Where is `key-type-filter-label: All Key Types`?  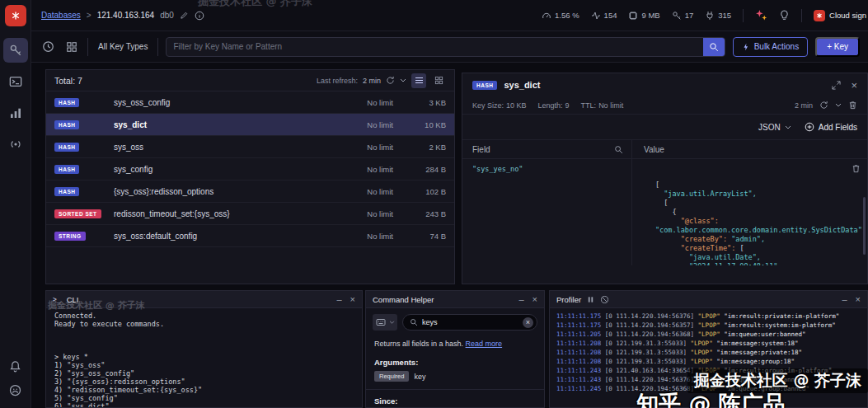
key-type-filter-label: All Key Types is located at coordinates (123, 46).